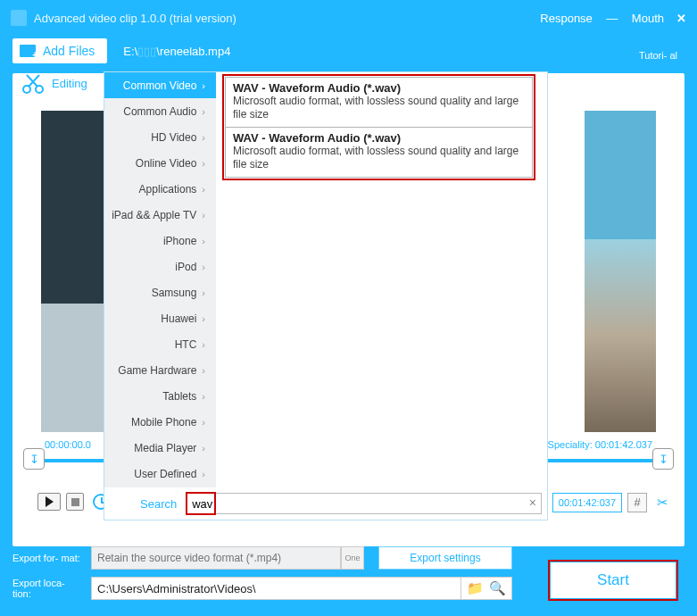  What do you see at coordinates (161, 473) in the screenshot?
I see `category-item: User Defined›` at bounding box center [161, 473].